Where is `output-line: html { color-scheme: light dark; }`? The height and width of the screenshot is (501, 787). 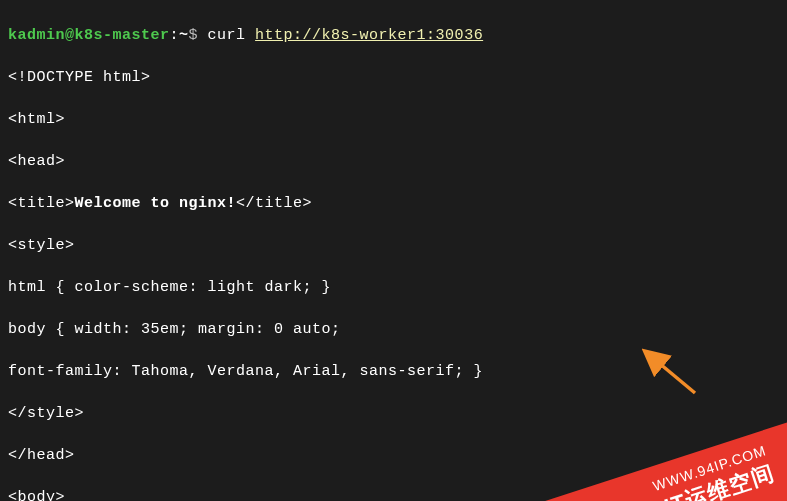
output-line: html { color-scheme: light dark; } is located at coordinates (394, 288).